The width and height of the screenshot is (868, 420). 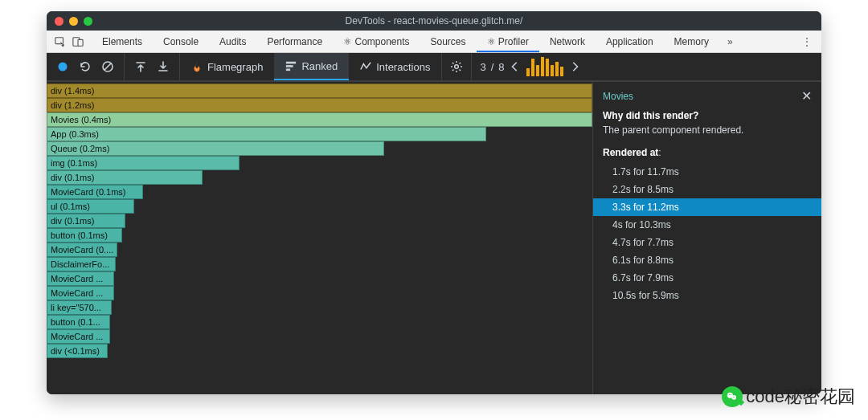 What do you see at coordinates (448, 42) in the screenshot?
I see `tab-sources: Sources` at bounding box center [448, 42].